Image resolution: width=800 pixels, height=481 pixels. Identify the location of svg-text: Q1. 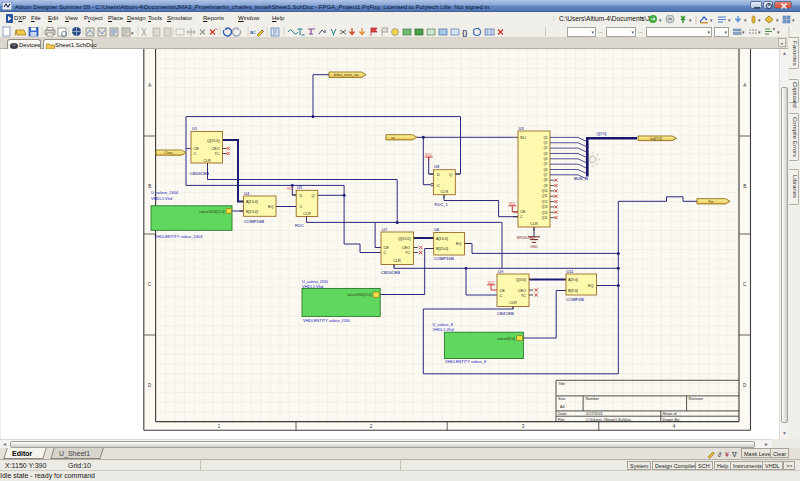
(545, 143).